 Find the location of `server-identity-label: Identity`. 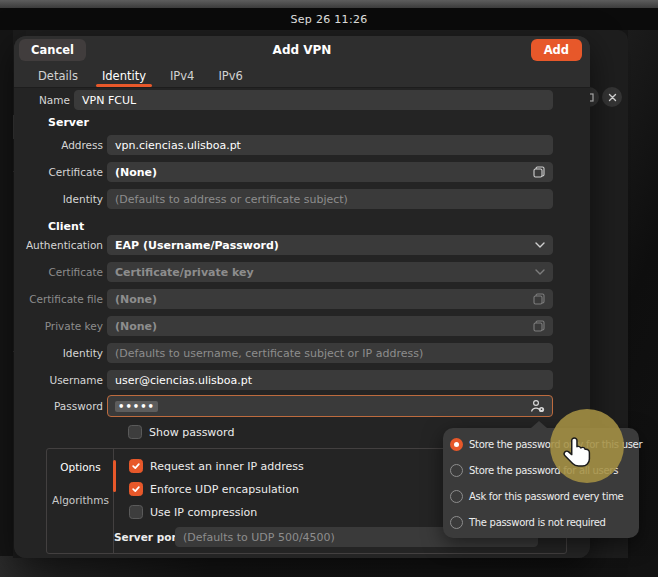

server-identity-label: Identity is located at coordinates (63, 199).